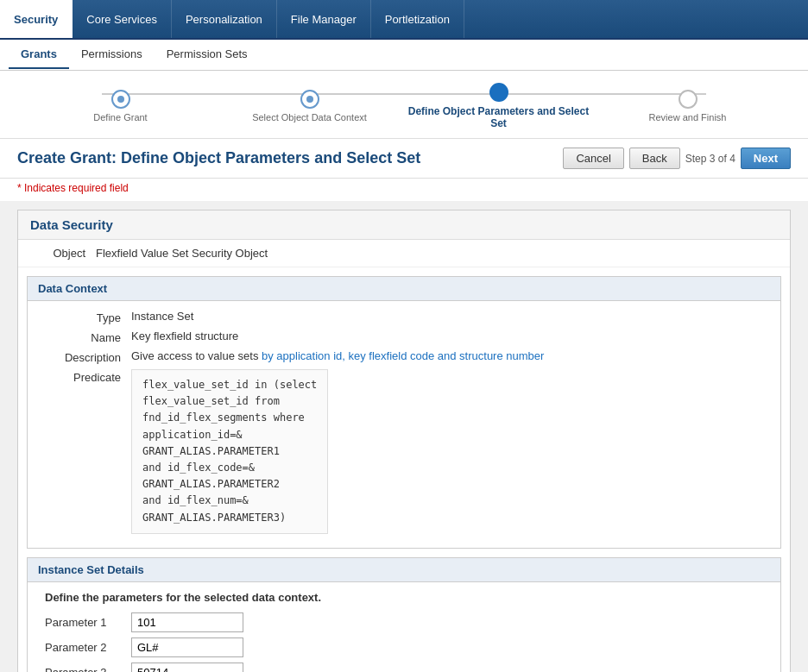 The height and width of the screenshot is (672, 808). I want to click on instance-set-body: Define the parameters for the selected d…, so click(404, 627).